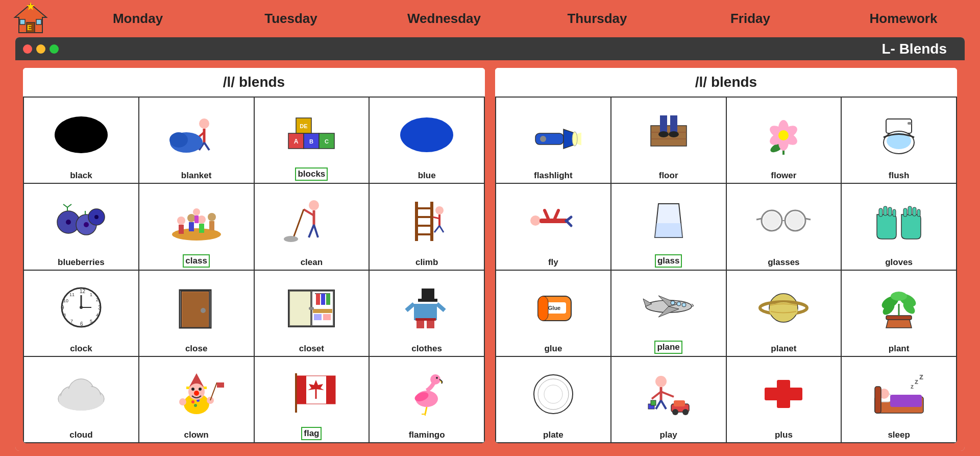  What do you see at coordinates (784, 307) in the screenshot?
I see `planet-image` at bounding box center [784, 307].